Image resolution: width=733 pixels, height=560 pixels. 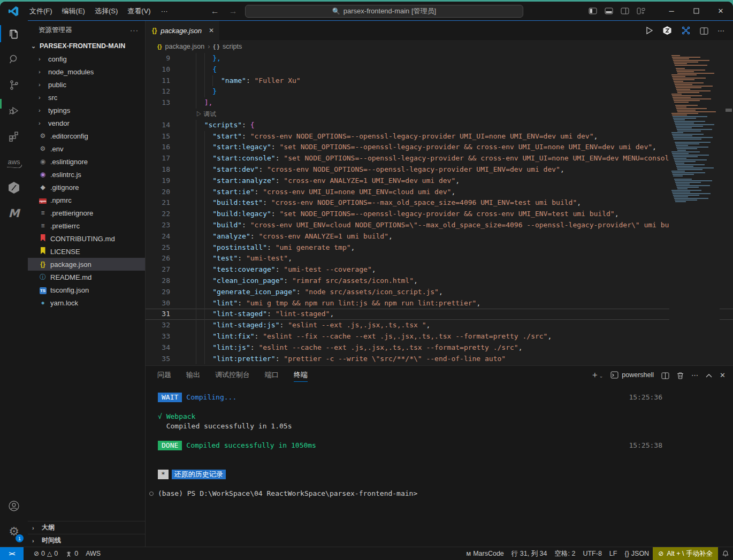 What do you see at coordinates (87, 290) in the screenshot?
I see `tree-item-tsconfig-json: TStsconfig.json` at bounding box center [87, 290].